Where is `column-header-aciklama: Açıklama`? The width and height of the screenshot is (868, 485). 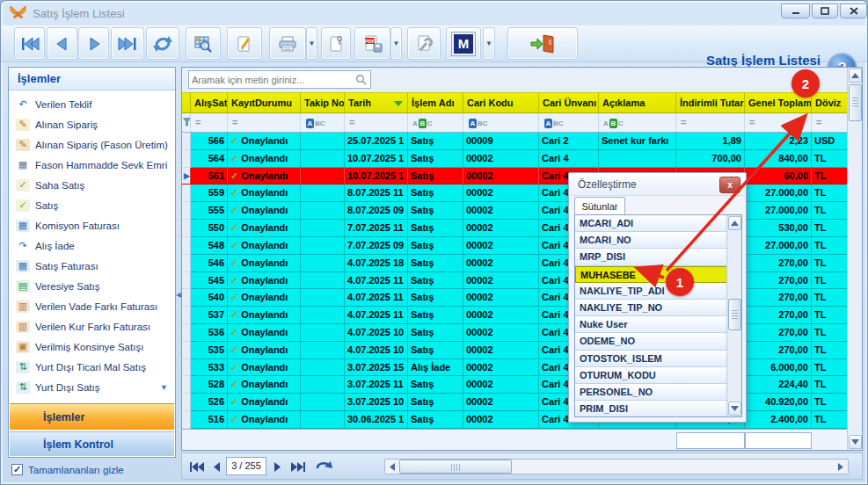 column-header-aciklama: Açıklama is located at coordinates (638, 103).